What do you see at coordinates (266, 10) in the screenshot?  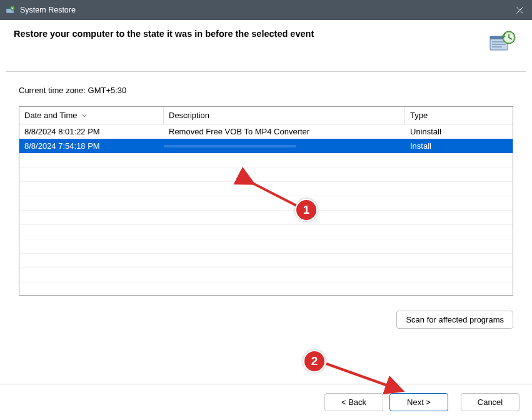 I see `titlebar: System Restore` at bounding box center [266, 10].